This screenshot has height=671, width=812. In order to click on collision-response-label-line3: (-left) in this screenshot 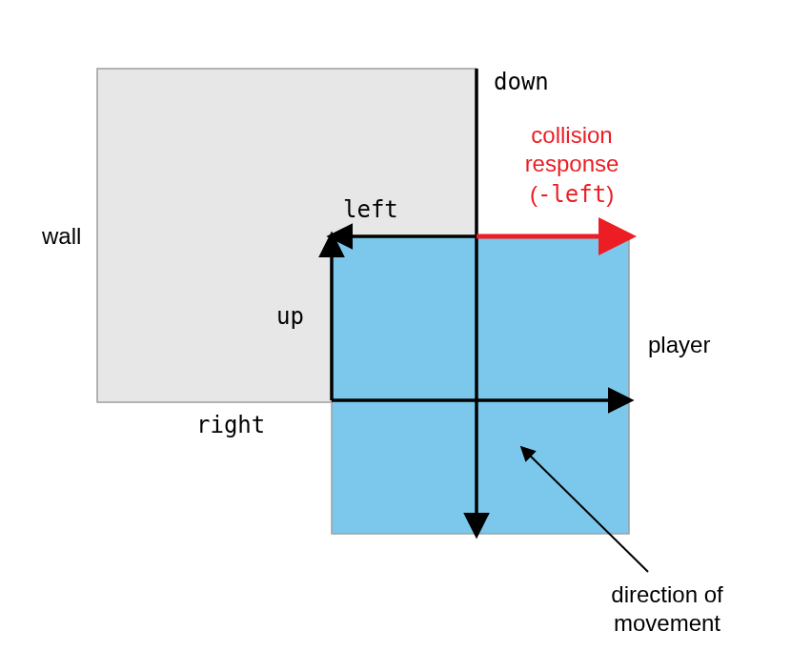, I will do `click(572, 194)`.